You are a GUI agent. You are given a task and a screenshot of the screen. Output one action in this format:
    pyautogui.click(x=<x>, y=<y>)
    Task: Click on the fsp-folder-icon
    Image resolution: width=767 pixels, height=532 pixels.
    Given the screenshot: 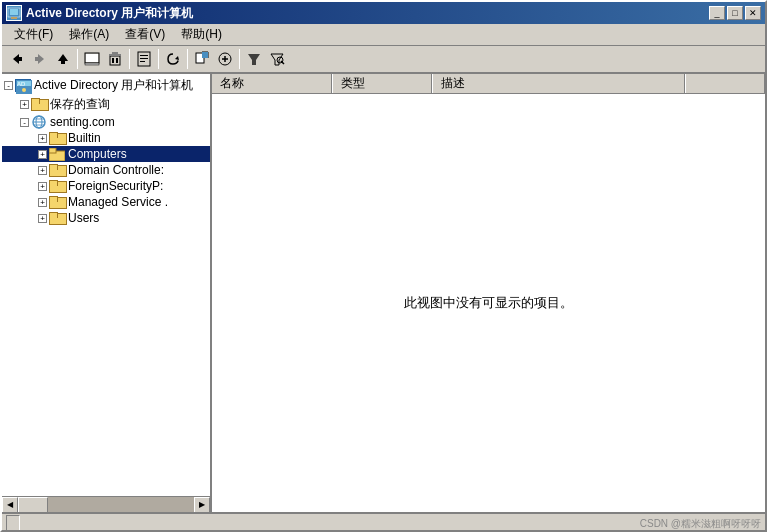 What is the action you would take?
    pyautogui.click(x=57, y=186)
    